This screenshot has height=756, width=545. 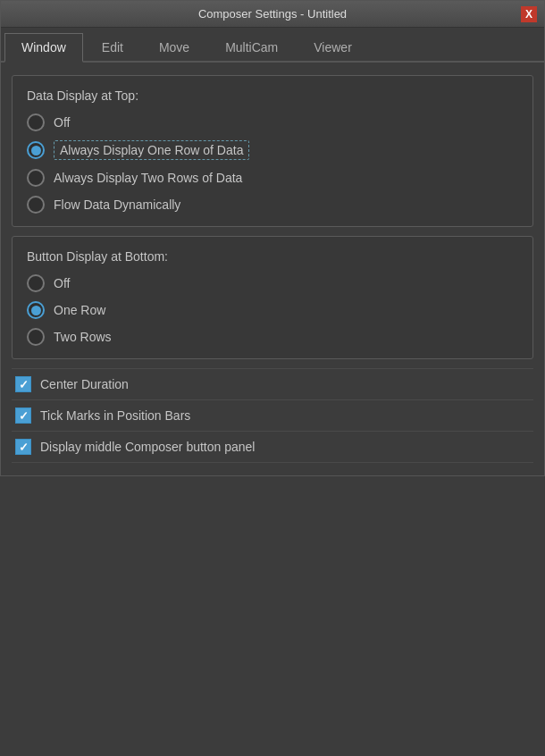 What do you see at coordinates (62, 122) in the screenshot?
I see `radio-label-data-off: Off` at bounding box center [62, 122].